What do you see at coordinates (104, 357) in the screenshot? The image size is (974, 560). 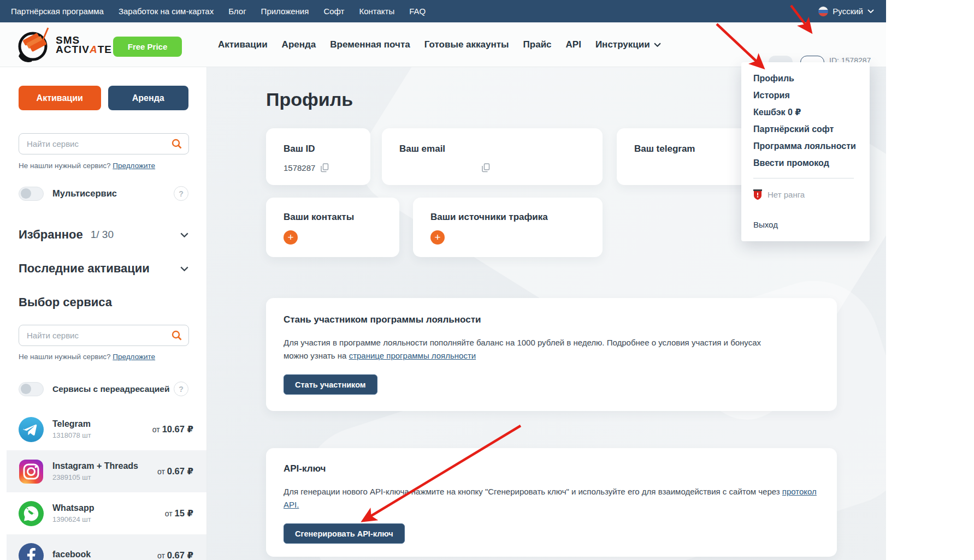 I see `suggest-service-hint-2: Не нашли нужный сервис? Предложите` at bounding box center [104, 357].